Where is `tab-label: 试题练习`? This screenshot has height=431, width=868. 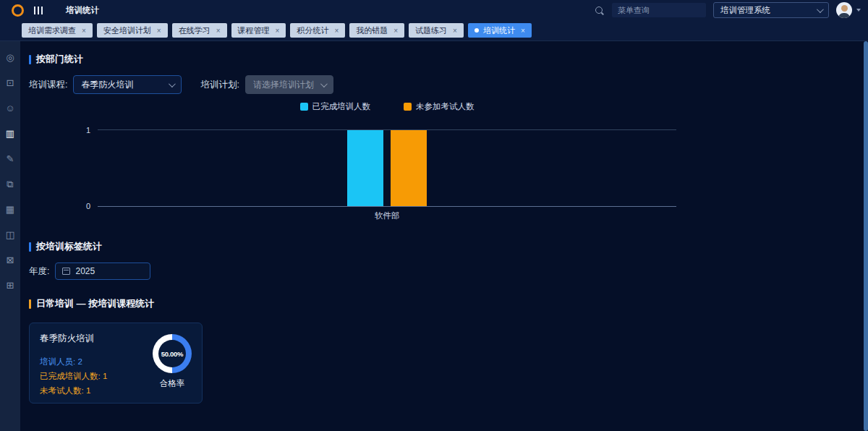 tab-label: 试题练习 is located at coordinates (431, 30).